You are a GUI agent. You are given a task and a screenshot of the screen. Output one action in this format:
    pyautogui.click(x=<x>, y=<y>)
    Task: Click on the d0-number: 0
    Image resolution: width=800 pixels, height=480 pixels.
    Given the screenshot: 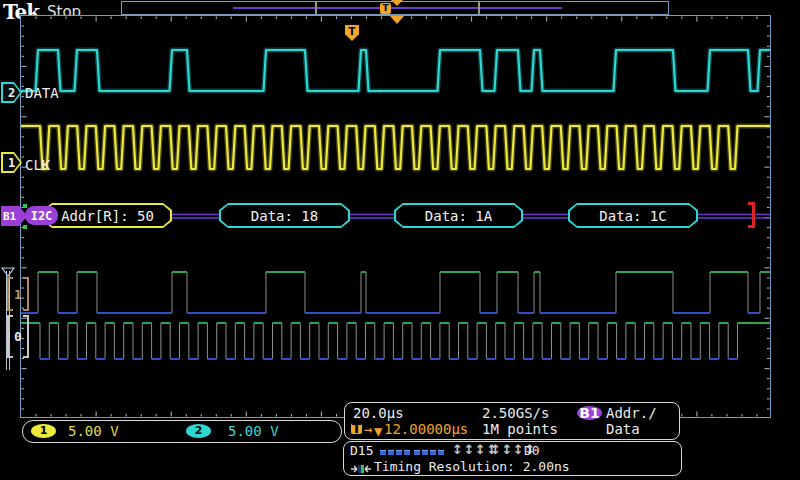 What is the action you would take?
    pyautogui.click(x=18, y=336)
    